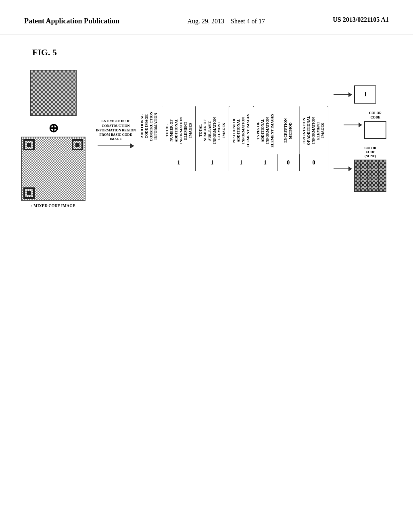 The width and height of the screenshot is (413, 532). I want to click on val-total-sub-basic: 1, so click(212, 163).